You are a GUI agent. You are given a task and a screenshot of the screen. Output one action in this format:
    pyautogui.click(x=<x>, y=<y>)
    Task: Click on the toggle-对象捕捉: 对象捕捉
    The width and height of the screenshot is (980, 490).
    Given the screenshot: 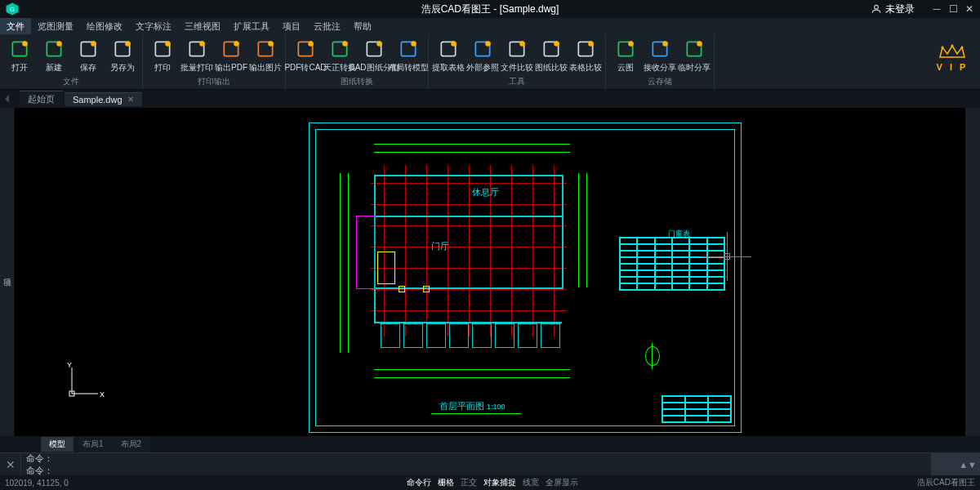 What is the action you would take?
    pyautogui.click(x=500, y=482)
    